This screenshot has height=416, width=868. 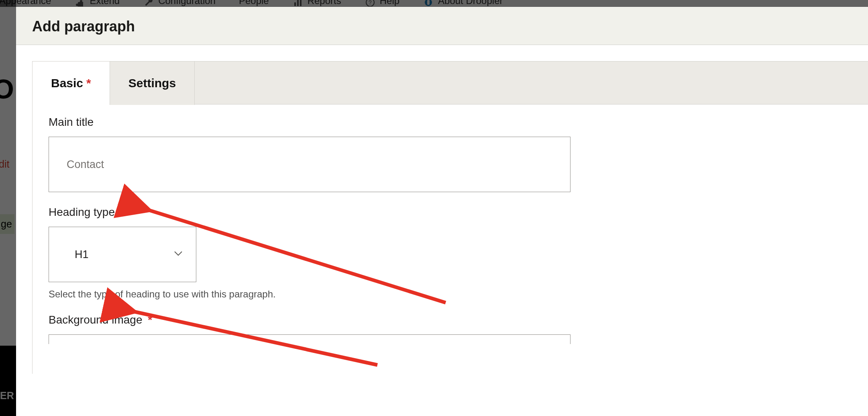 I want to click on background-image-label-text: Background image, so click(x=96, y=320).